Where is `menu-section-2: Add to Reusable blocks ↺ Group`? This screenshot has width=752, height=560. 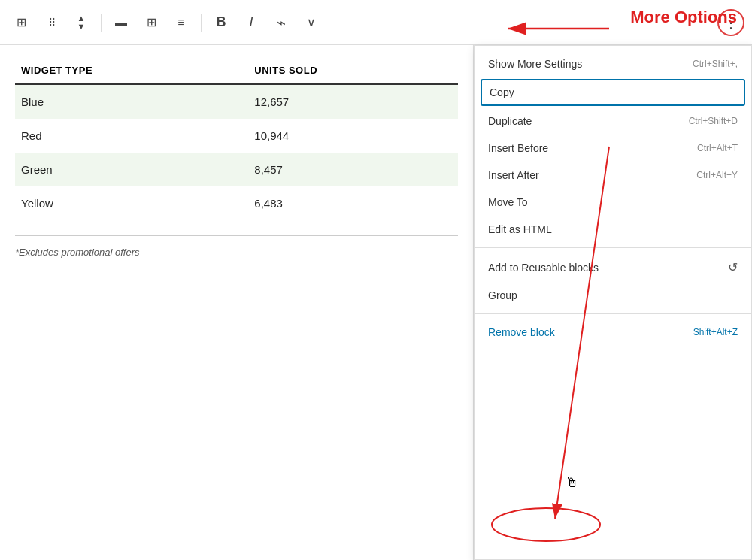
menu-section-2: Add to Reusable blocks ↺ Group is located at coordinates (613, 281).